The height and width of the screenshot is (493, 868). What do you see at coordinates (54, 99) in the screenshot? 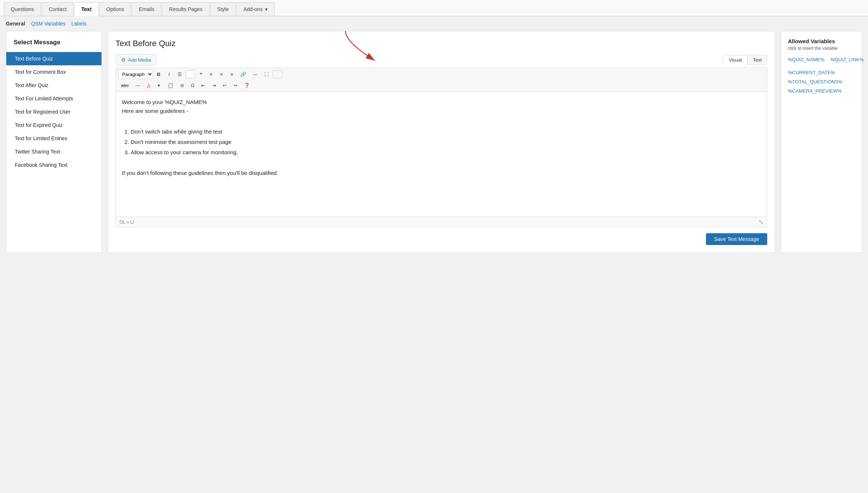
I see `sidebar-item-text-for-limited-attempts: Text For Limited Attempts` at bounding box center [54, 99].